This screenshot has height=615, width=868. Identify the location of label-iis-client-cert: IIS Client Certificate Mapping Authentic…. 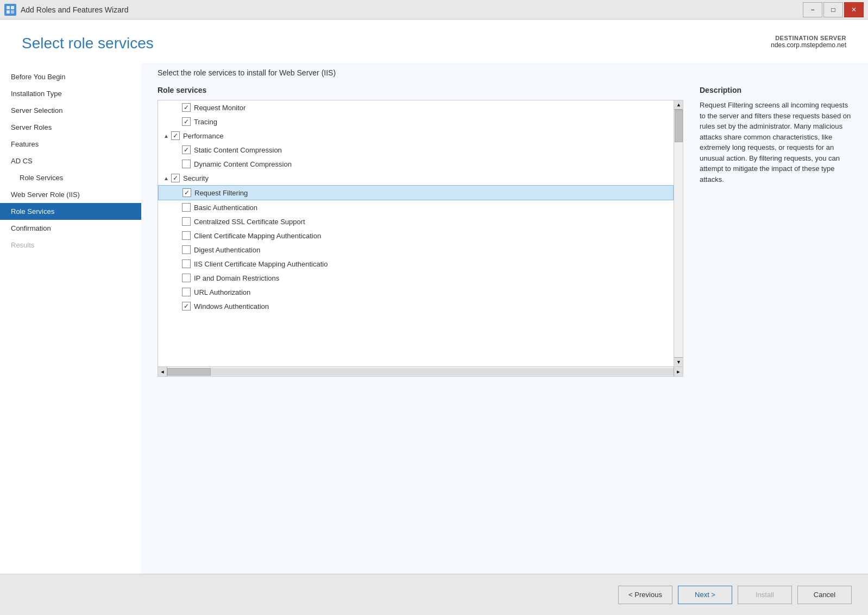
(261, 264).